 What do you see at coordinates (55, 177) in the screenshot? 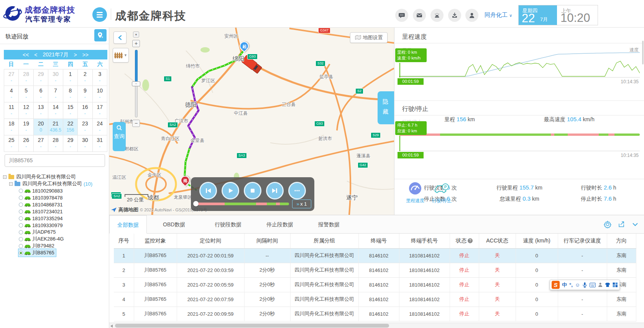
I see `tree-root: − 四川同舟化工科技有限公司` at bounding box center [55, 177].